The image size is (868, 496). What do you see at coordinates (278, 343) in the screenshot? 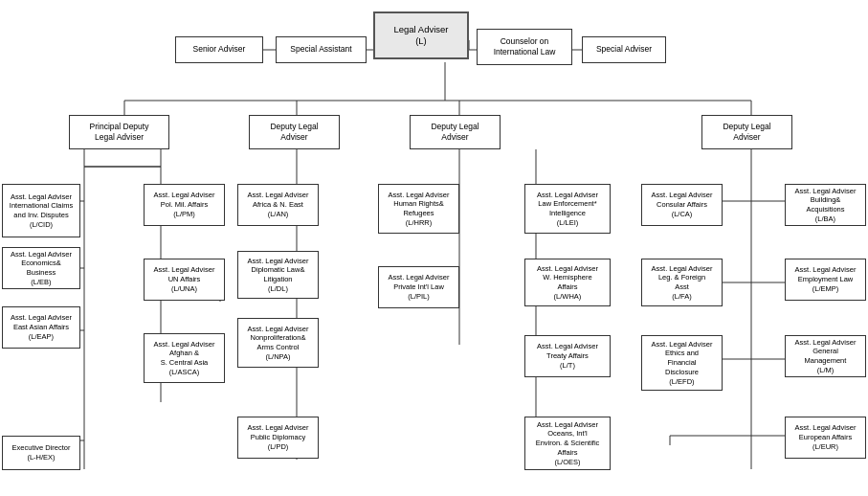
I see `nonprolif-box: Asst. Legal AdviserNonproliferation&Arms…` at bounding box center [278, 343].